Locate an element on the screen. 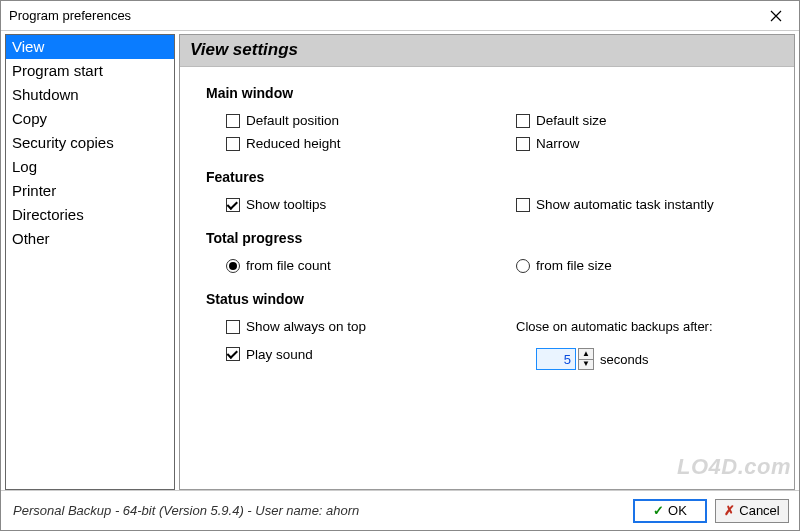 The image size is (800, 531). group-features-title: Features is located at coordinates (490, 177).